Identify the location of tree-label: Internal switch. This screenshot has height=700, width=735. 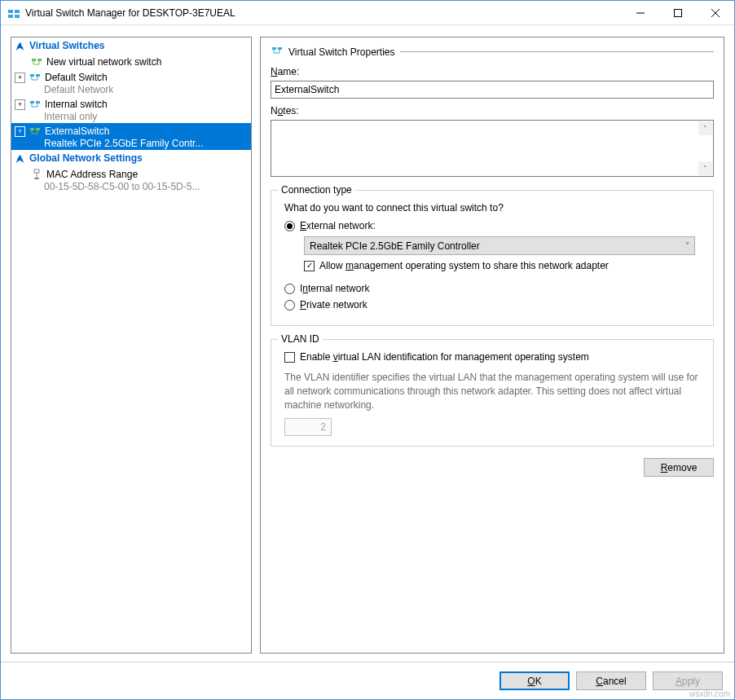
(77, 104).